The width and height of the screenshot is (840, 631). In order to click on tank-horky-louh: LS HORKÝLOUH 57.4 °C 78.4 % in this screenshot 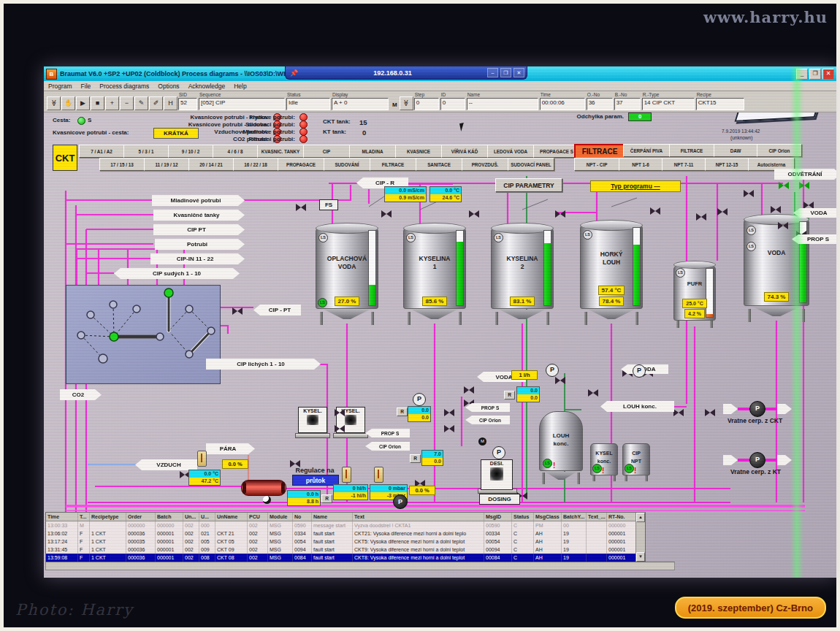, I will do `click(611, 272)`.